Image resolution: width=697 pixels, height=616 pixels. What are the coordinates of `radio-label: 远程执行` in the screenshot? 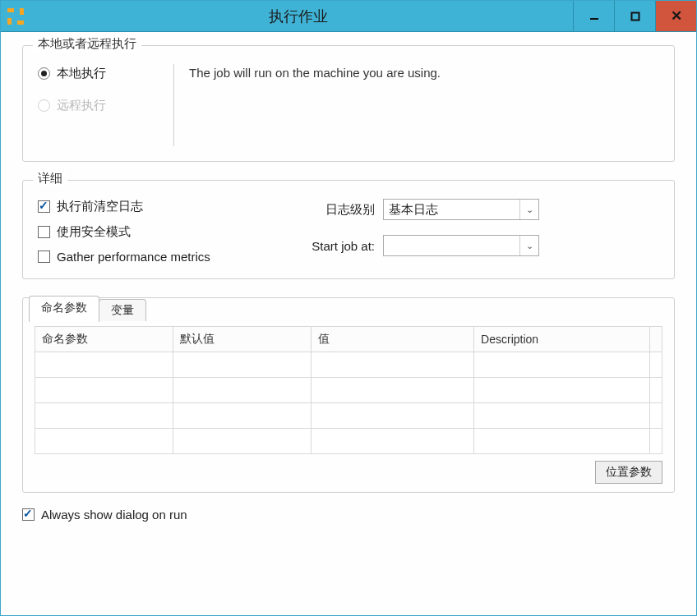 It's located at (81, 105).